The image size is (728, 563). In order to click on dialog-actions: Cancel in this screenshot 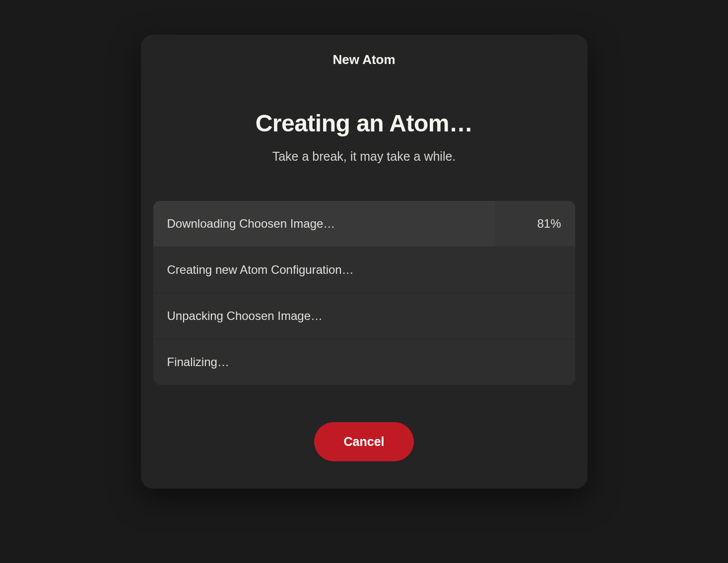, I will do `click(364, 441)`.